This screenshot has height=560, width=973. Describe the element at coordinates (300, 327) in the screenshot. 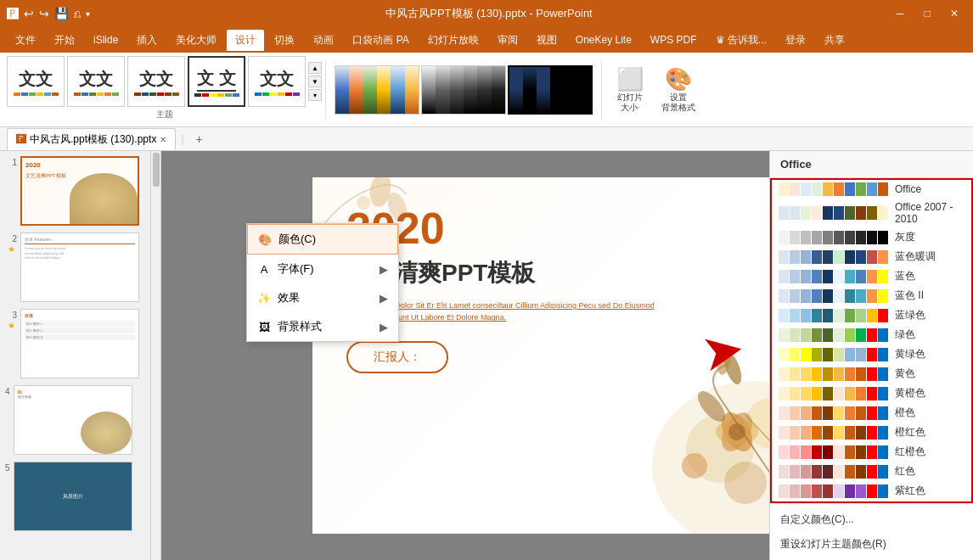

I see `ctx-bg-label: 背景样式` at that location.